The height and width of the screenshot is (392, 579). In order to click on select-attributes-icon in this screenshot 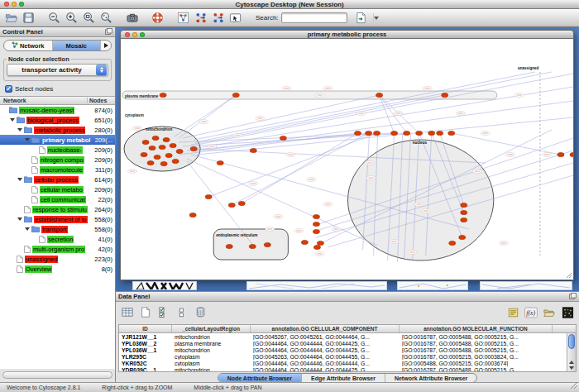, I will do `click(164, 313)`.